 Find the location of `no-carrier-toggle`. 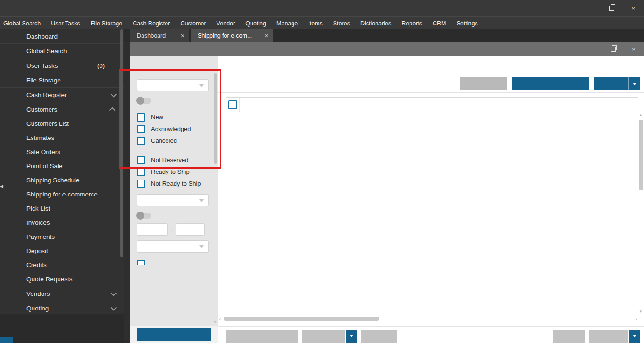

no-carrier-toggle is located at coordinates (144, 216).